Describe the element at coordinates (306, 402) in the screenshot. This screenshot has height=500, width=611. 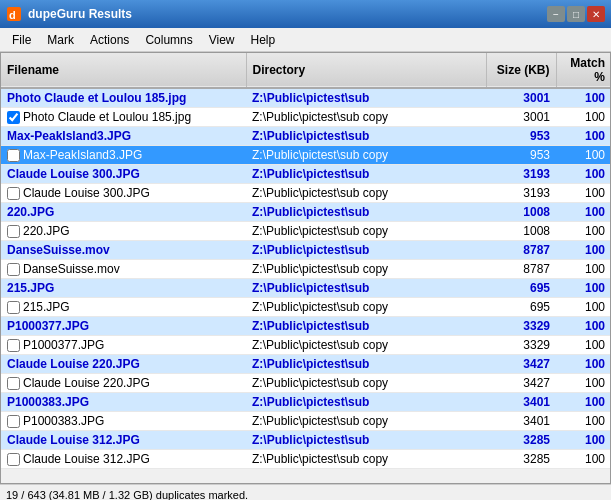
I see `table-row: P1000383.JPGZ:\Public\pictest\sub3401100` at that location.